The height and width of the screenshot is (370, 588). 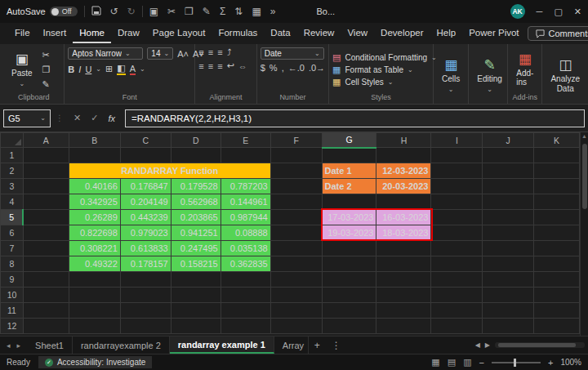 I want to click on conditional-formatting-button: ▤ Conditional Formatting ⌄, so click(x=385, y=57).